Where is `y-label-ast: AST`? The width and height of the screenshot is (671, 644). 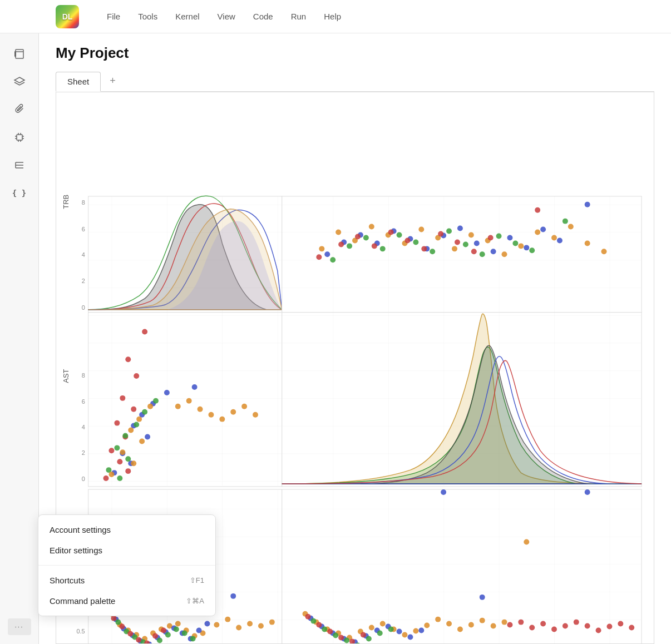 y-label-ast: AST is located at coordinates (66, 376).